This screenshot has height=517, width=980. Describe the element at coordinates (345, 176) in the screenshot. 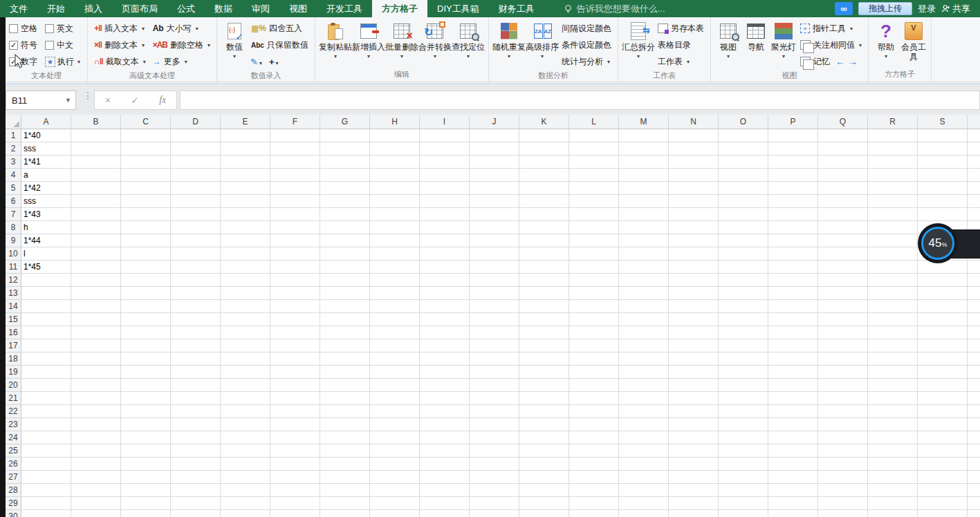

I see `cell-G4` at that location.